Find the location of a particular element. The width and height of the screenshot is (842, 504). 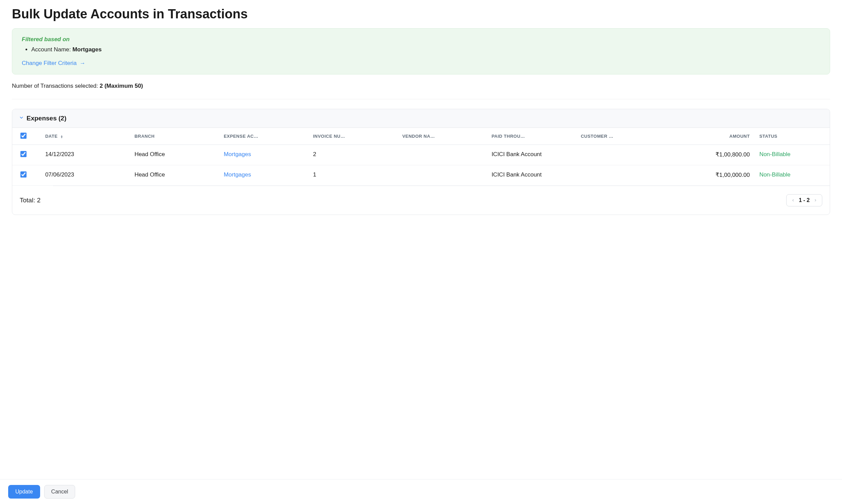

col-expense-account: EXPENSE AC… is located at coordinates (264, 136).